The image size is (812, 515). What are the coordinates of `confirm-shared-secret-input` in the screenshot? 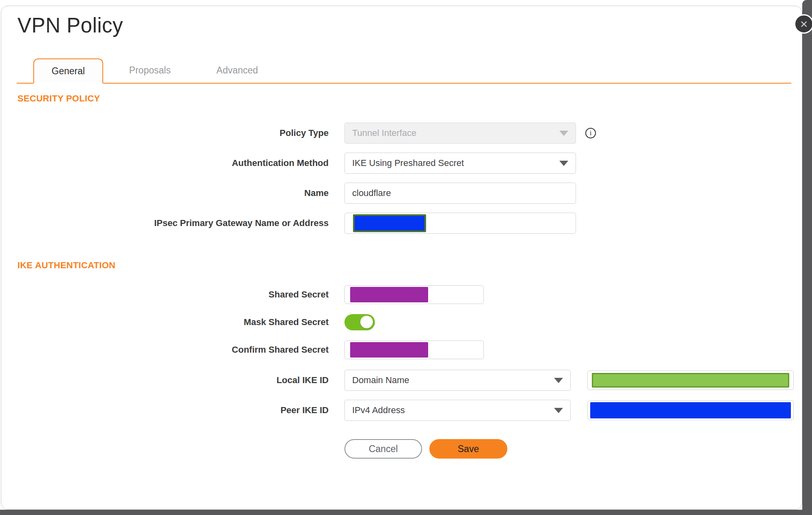 It's located at (414, 350).